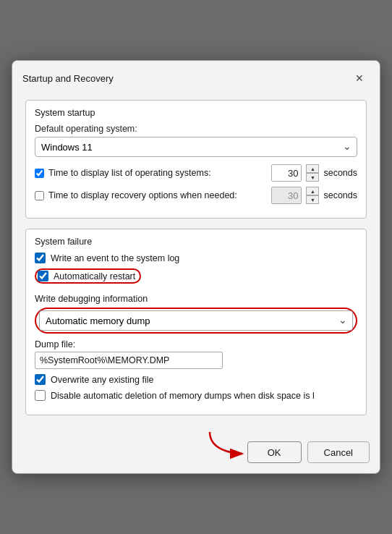  Describe the element at coordinates (338, 452) in the screenshot. I see `cancel-button: Cancel` at that location.